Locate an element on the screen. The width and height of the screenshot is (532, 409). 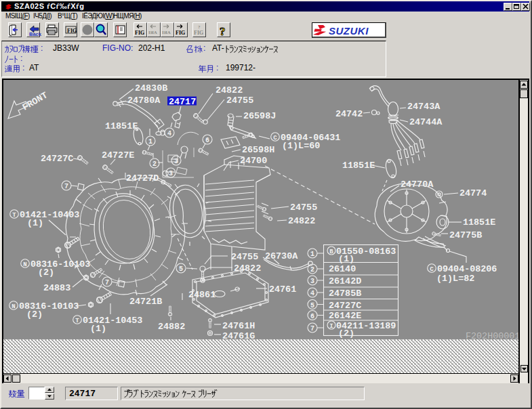
svg-text: 24883 is located at coordinates (57, 288).